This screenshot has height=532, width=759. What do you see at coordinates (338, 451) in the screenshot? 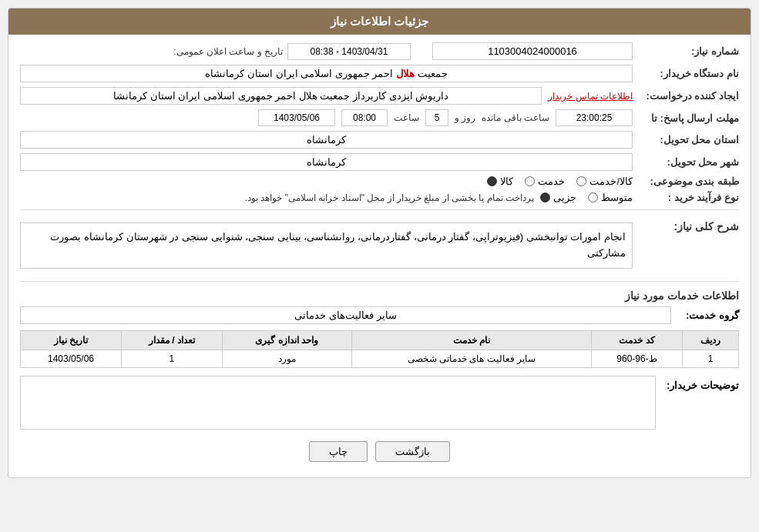
I see `print-button: چاپ` at bounding box center [338, 451].